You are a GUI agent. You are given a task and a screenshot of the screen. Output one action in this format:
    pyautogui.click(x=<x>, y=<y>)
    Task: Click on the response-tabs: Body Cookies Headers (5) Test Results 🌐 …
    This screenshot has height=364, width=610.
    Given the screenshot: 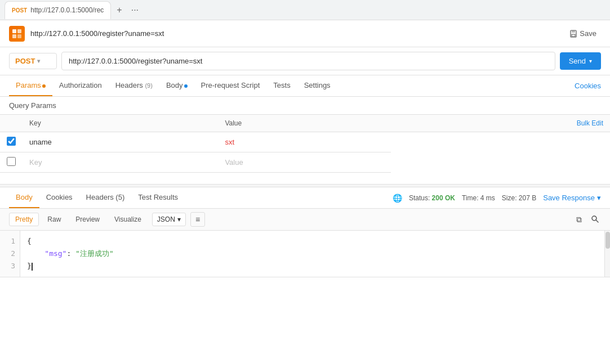 What is the action you would take?
    pyautogui.click(x=305, y=198)
    